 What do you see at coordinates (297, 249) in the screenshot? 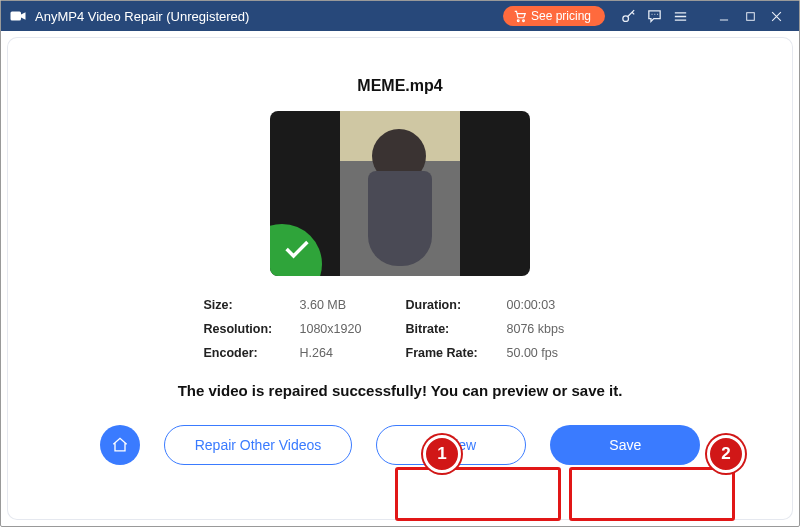
I see `check-icon` at bounding box center [297, 249].